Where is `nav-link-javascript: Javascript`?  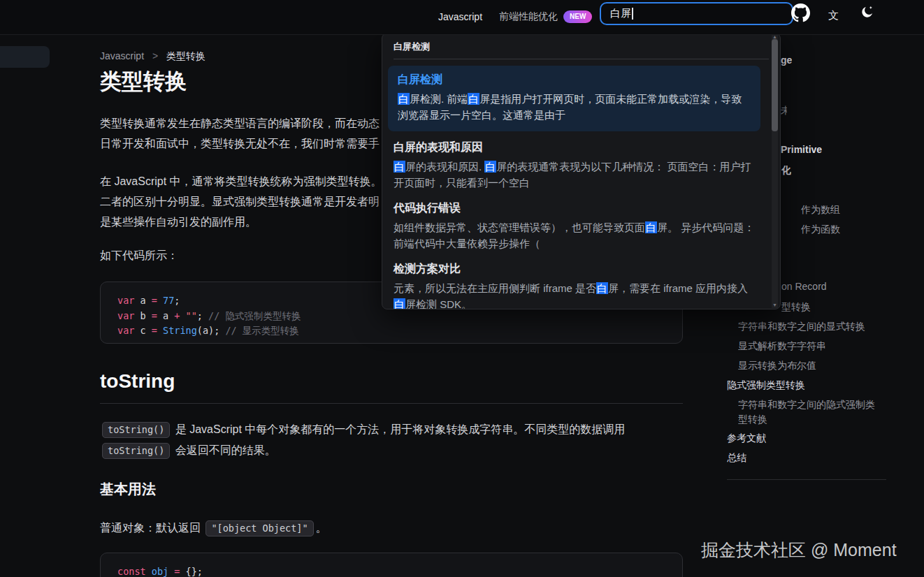 nav-link-javascript: Javascript is located at coordinates (460, 17).